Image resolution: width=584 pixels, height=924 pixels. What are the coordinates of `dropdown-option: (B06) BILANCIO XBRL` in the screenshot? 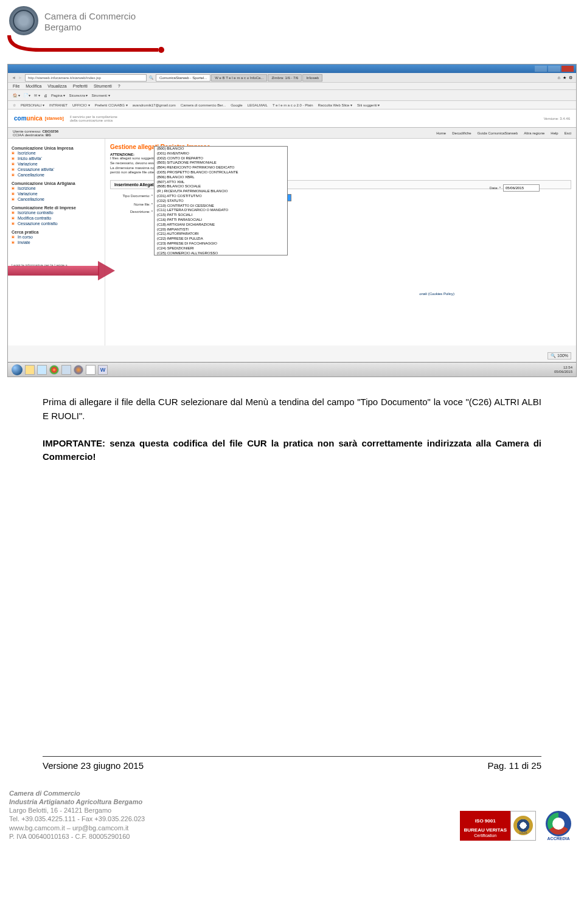 It's located at (221, 178).